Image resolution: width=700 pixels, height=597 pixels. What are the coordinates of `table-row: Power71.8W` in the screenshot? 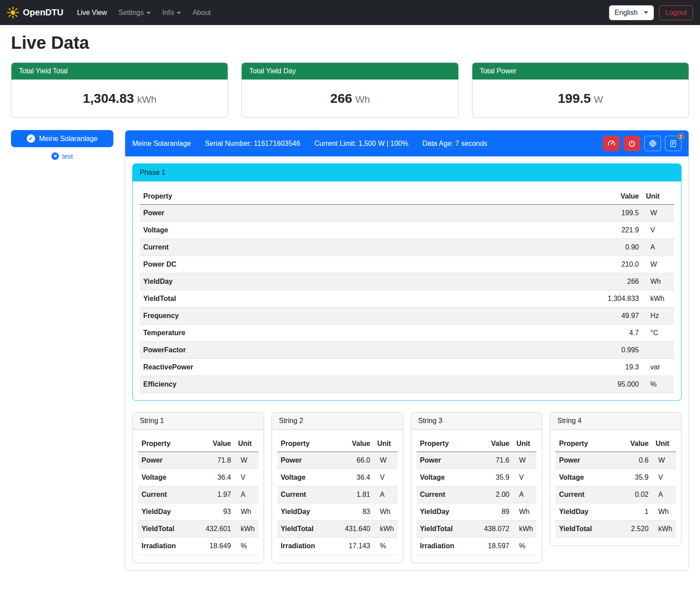 It's located at (198, 460).